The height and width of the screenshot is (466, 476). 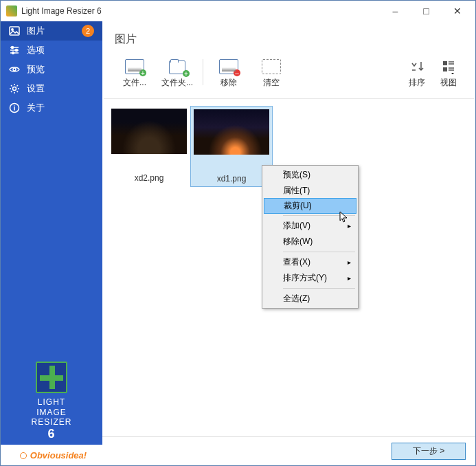 What do you see at coordinates (36, 89) in the screenshot?
I see `sidebar-item-label: 设置` at bounding box center [36, 89].